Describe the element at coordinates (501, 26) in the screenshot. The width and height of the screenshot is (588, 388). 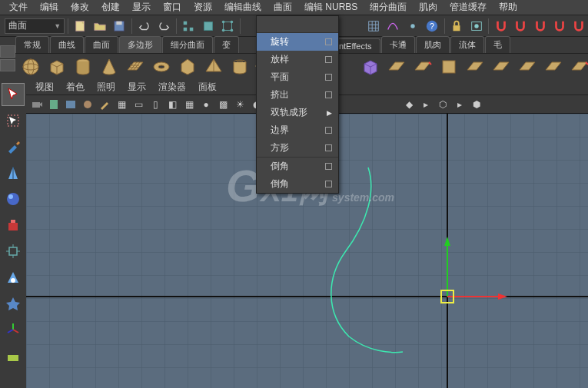
I see `magnet-1-icon` at that location.